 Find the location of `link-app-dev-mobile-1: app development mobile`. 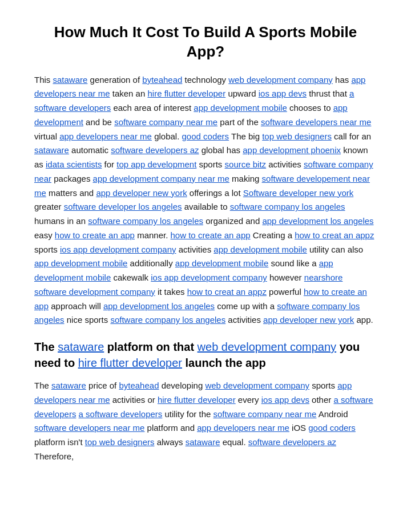

link-app-dev-mobile-1: app development mobile is located at coordinates (240, 107).